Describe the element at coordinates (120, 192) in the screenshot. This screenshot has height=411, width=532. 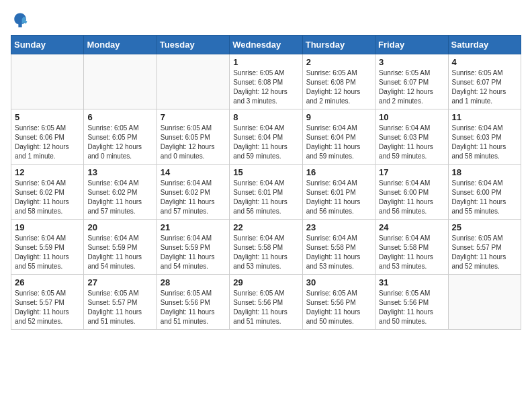
I see `calendar-cell: 13Sunrise: 6:04 AM Sunset: 6:02 PM Dayli…` at that location.